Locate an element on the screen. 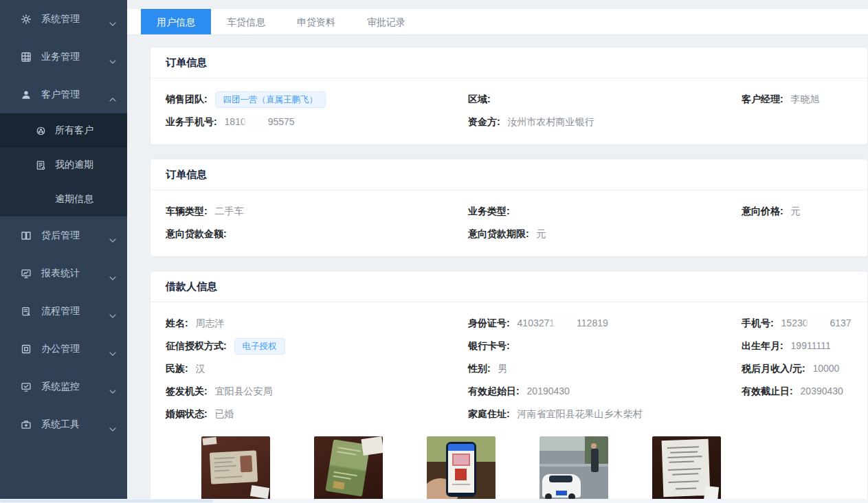 The image size is (868, 503). field-value: 152306137 is located at coordinates (816, 323).